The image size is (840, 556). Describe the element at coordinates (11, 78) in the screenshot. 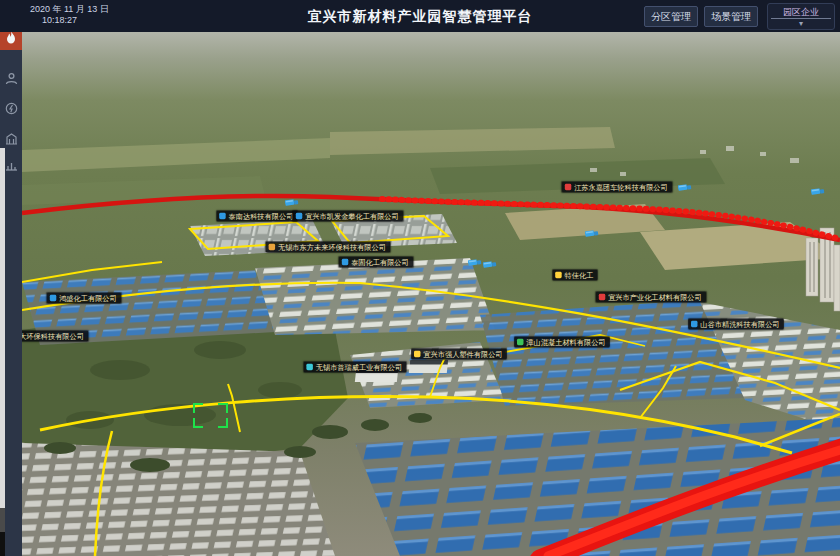

I see `person-icon` at that location.